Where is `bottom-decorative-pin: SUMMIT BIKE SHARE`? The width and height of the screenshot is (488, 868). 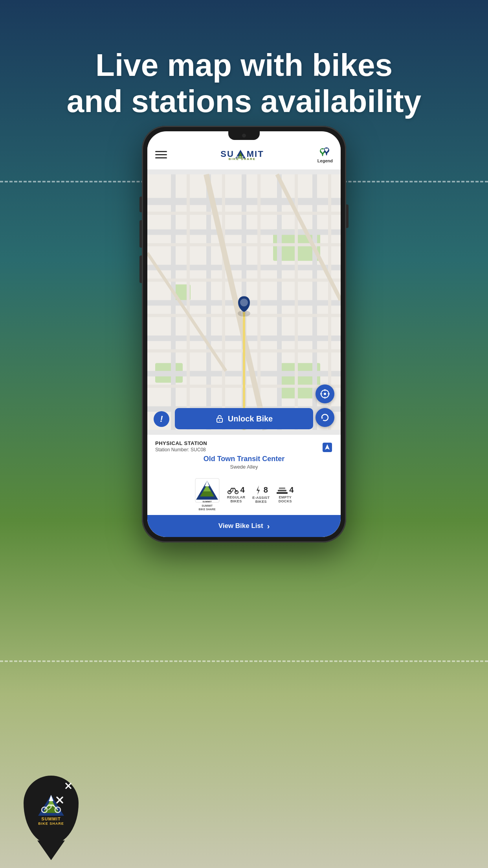
bottom-decorative-pin: SUMMIT BIKE SHARE is located at coordinates (51, 810).